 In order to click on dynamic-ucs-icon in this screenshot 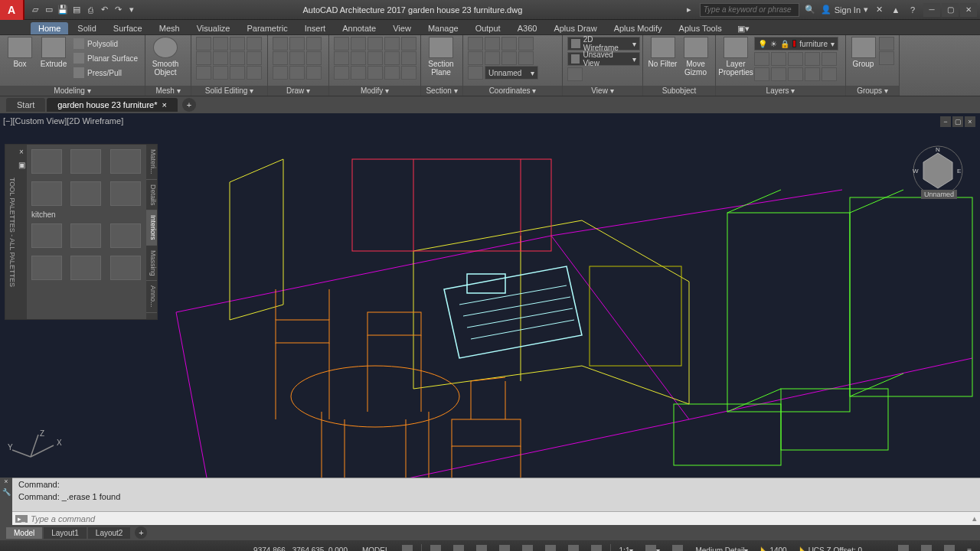, I will do `click(573, 547)`.